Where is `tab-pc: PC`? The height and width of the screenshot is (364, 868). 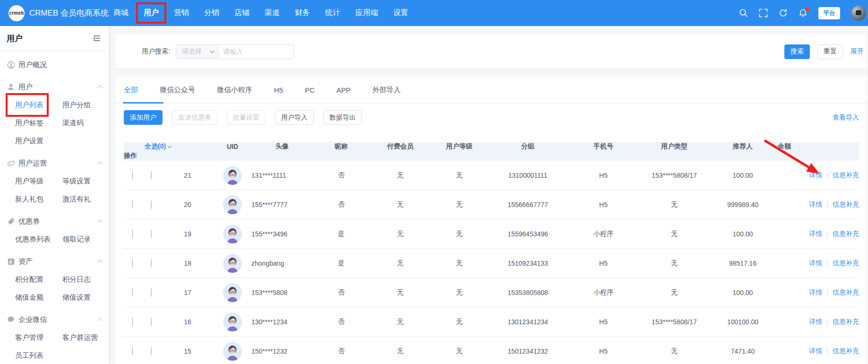
tab-pc: PC is located at coordinates (310, 90).